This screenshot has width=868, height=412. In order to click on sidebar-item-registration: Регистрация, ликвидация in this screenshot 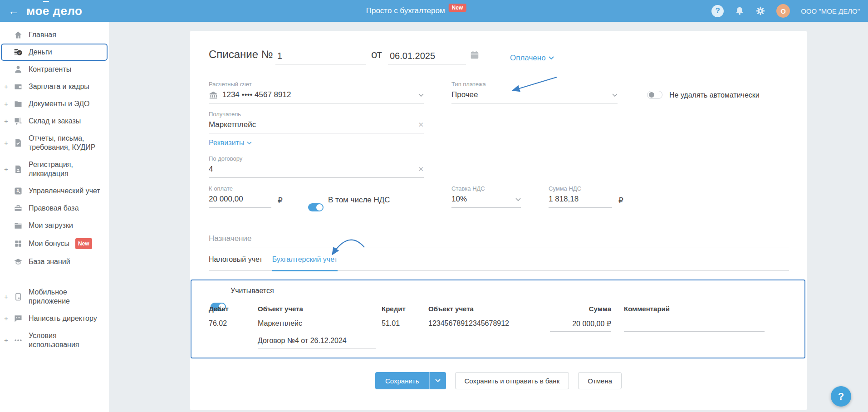, I will do `click(54, 169)`.